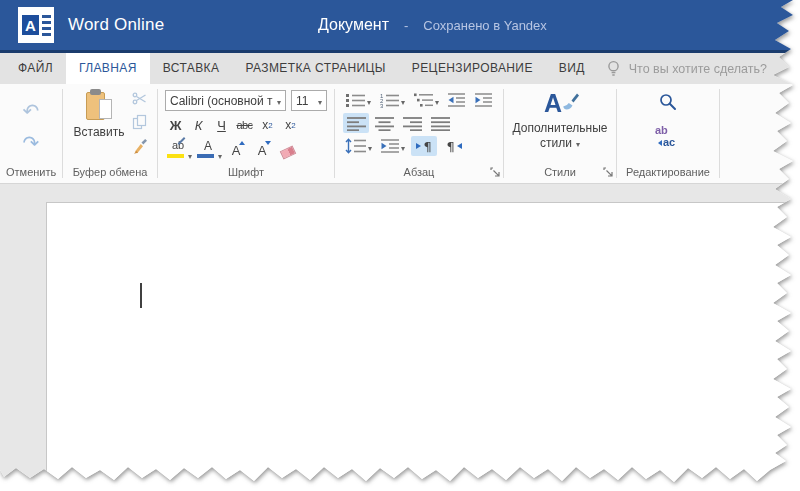 This screenshot has width=800, height=491. What do you see at coordinates (698, 69) in the screenshot?
I see `tell-me-placeholder: Что вы хотите сделать?` at bounding box center [698, 69].